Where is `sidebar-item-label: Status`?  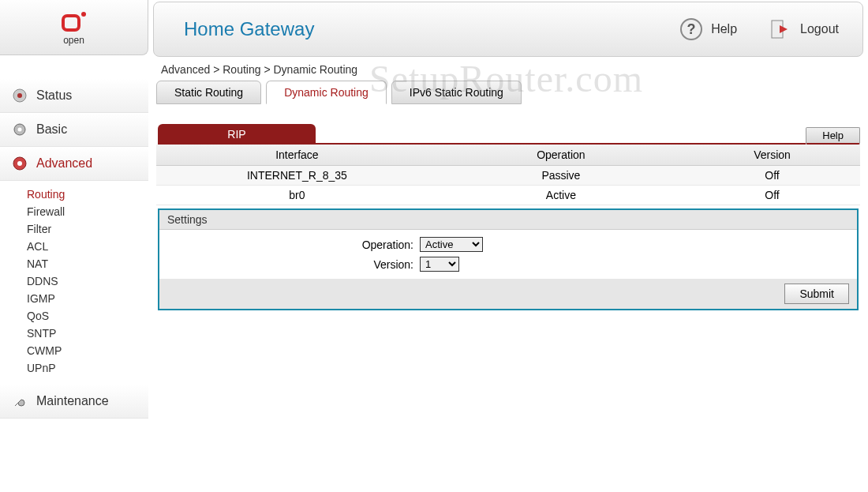 sidebar-item-label: Status is located at coordinates (54, 96).